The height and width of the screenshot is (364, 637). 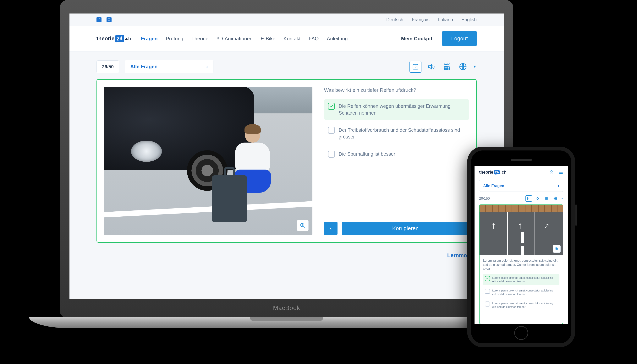 I want to click on nav-pruefung: Prüfung, so click(x=175, y=39).